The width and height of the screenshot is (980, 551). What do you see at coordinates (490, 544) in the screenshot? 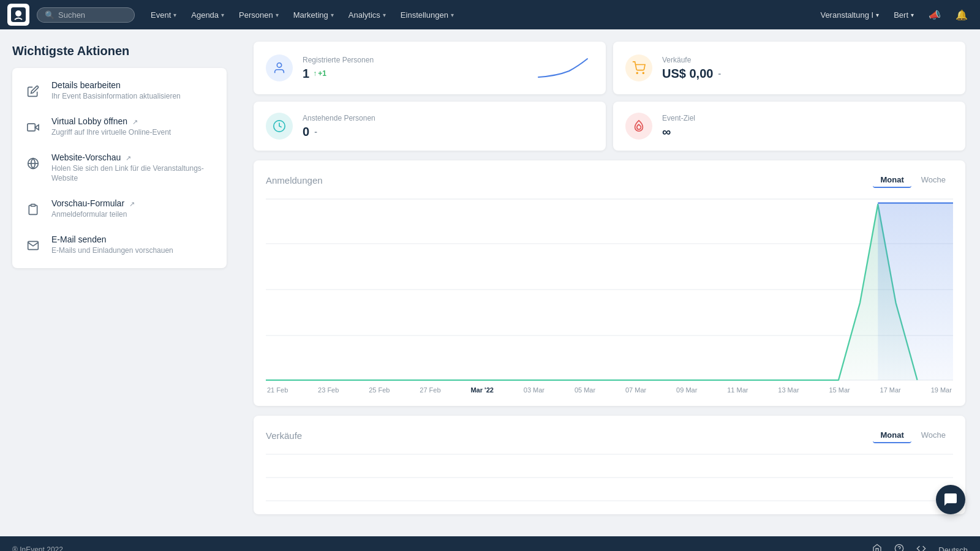
I see `footer: ® InEvent 2022 Deutsch` at bounding box center [490, 544].